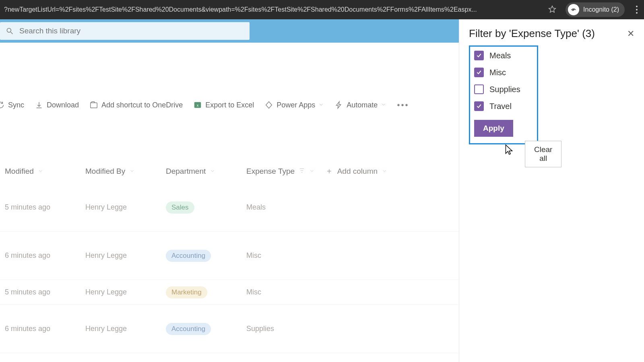  What do you see at coordinates (322, 10) in the screenshot?
I see `browser-chrome: ?newTargetListUrl=%2Fsites%2FTestSite%2F…` at bounding box center [322, 10].